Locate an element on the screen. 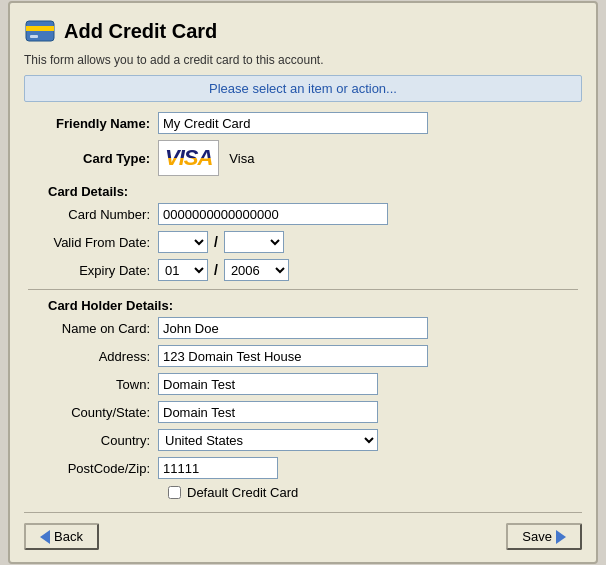 This screenshot has width=606, height=565. country-select: United States United Kingdom Canada Aust… is located at coordinates (268, 440).